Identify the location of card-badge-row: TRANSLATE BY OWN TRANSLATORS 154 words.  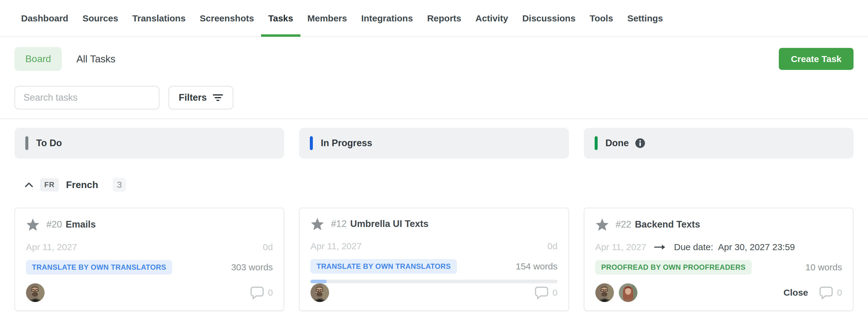
(434, 266).